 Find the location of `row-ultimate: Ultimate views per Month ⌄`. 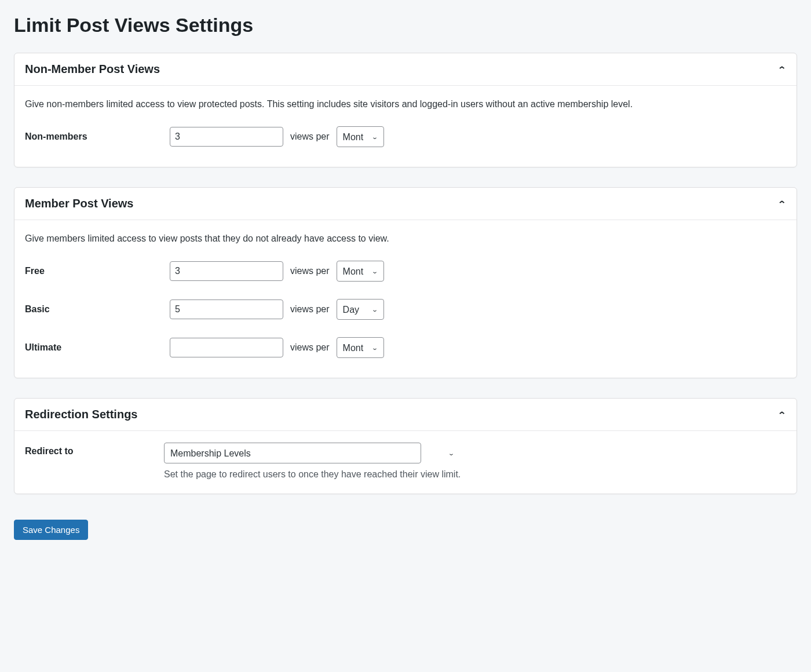

row-ultimate: Ultimate views per Month ⌄ is located at coordinates (406, 348).